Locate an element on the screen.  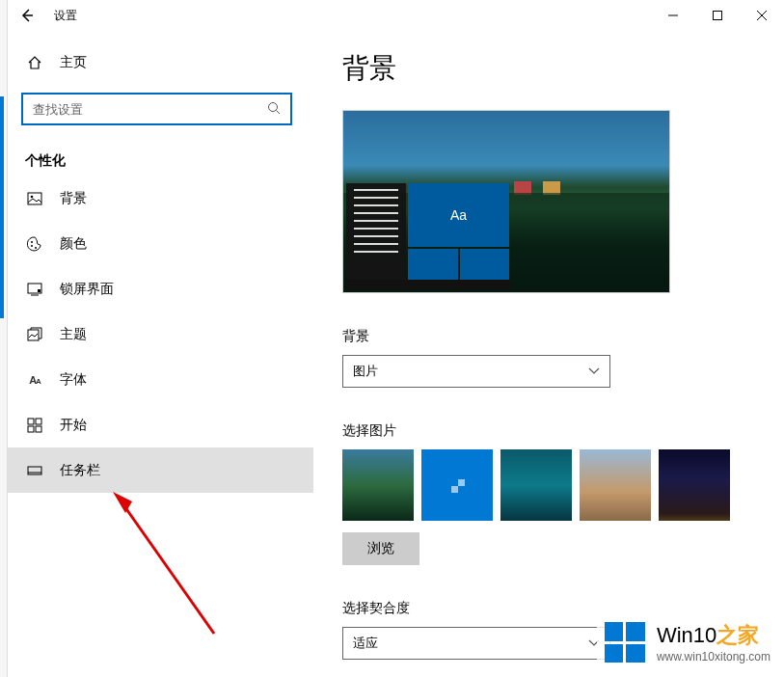
sidebar-item-colors: 颜色 is located at coordinates (156, 243).